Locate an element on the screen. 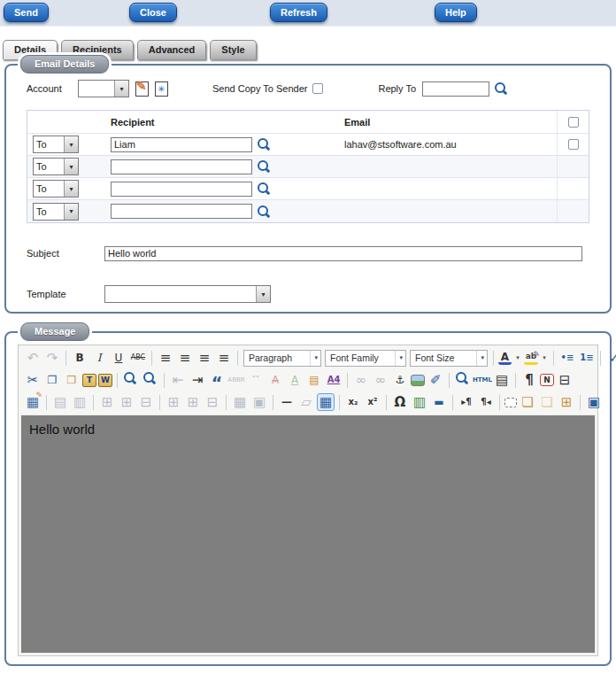  move-forward-icon: ❏ is located at coordinates (527, 402).